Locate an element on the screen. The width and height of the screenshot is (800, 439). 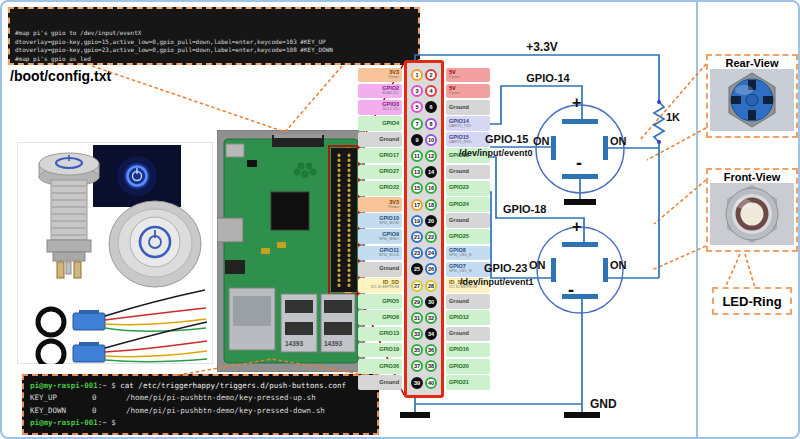
gpio-pin-9: 9 is located at coordinates (417, 140).